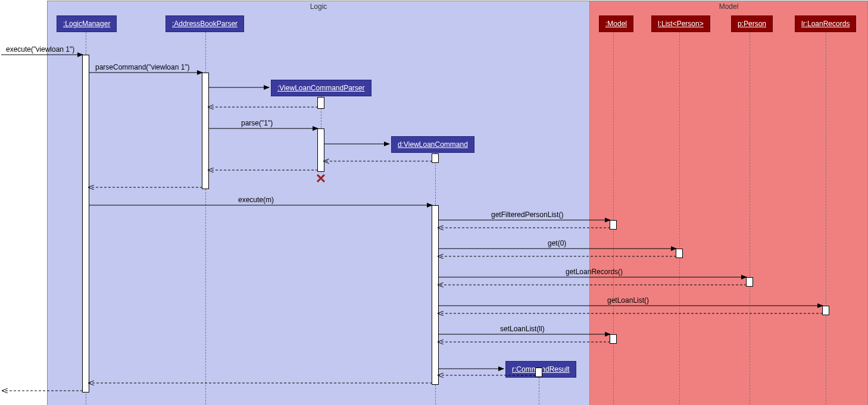 Image resolution: width=868 pixels, height=405 pixels. What do you see at coordinates (143, 67) in the screenshot?
I see `msg-parse-command: parseCommand("viewloan 1")` at bounding box center [143, 67].